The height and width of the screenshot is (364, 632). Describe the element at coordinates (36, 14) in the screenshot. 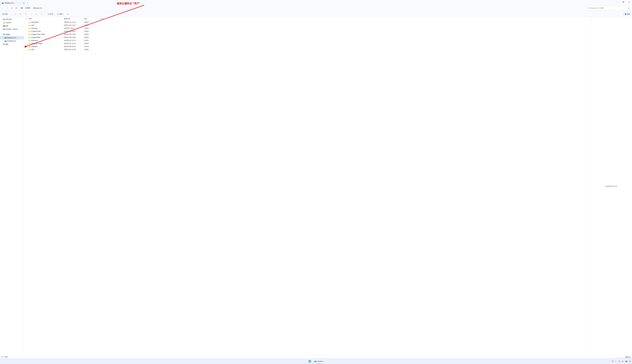

I see `share-button` at that location.